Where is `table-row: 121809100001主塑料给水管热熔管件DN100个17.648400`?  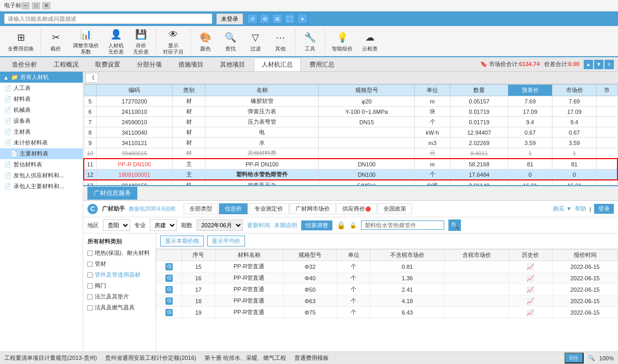 table-row: 121809100001主塑料给水管热熔管件DN100个17.648400 is located at coordinates (351, 175).